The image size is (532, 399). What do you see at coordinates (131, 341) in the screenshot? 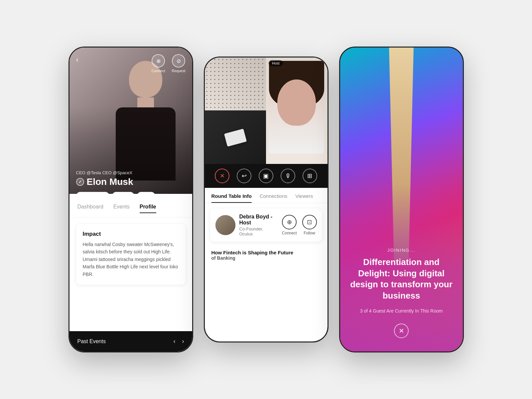
I see `bottom-bar: Past Events ‹ ›` at bounding box center [131, 341].